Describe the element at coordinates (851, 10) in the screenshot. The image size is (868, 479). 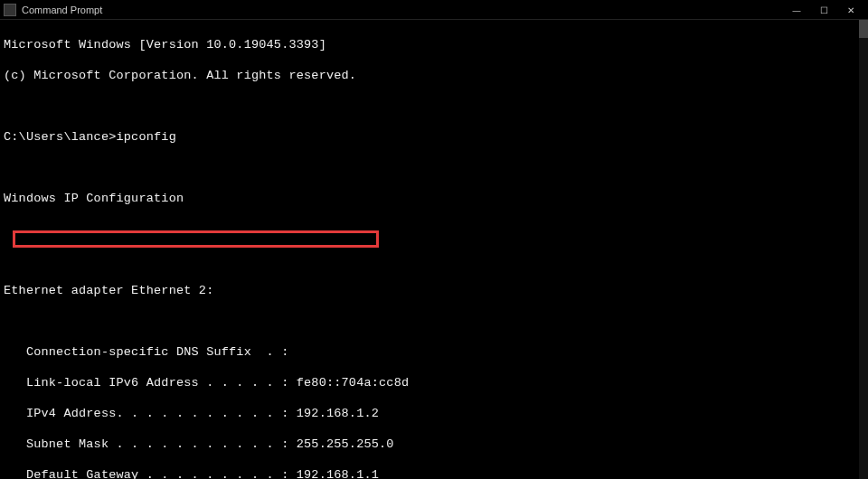
I see `close-icon` at that location.